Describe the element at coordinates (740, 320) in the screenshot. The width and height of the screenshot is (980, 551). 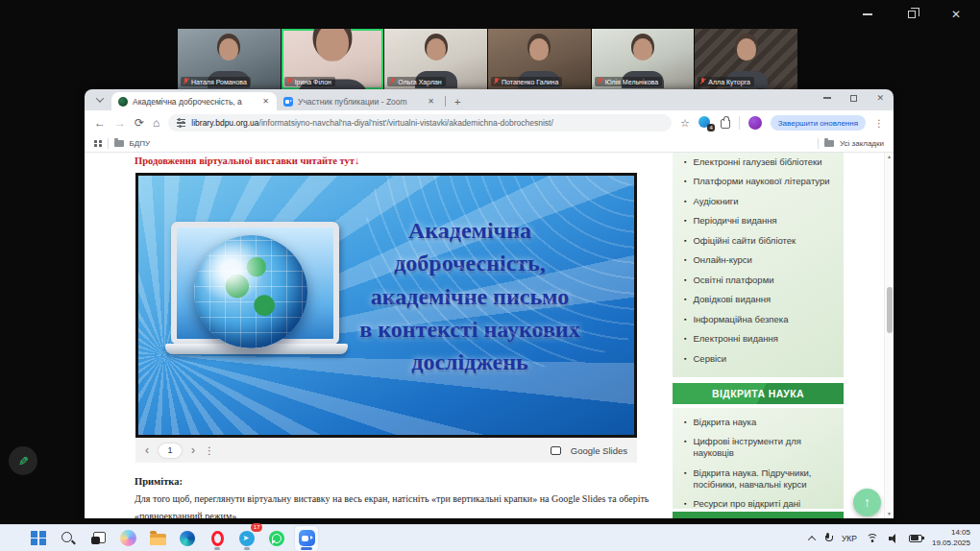
I see `sidebar-item-label: Інформаційна безпека` at that location.